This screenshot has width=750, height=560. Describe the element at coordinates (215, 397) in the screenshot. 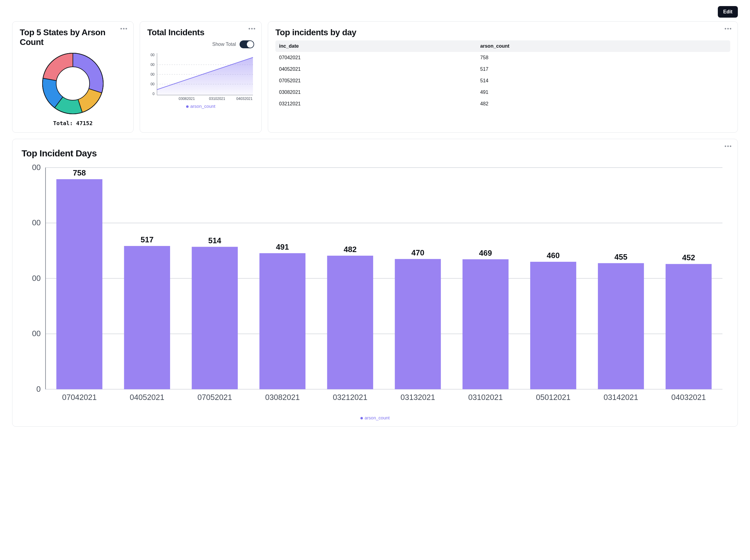

I see `bar-category-label: 07052021` at that location.